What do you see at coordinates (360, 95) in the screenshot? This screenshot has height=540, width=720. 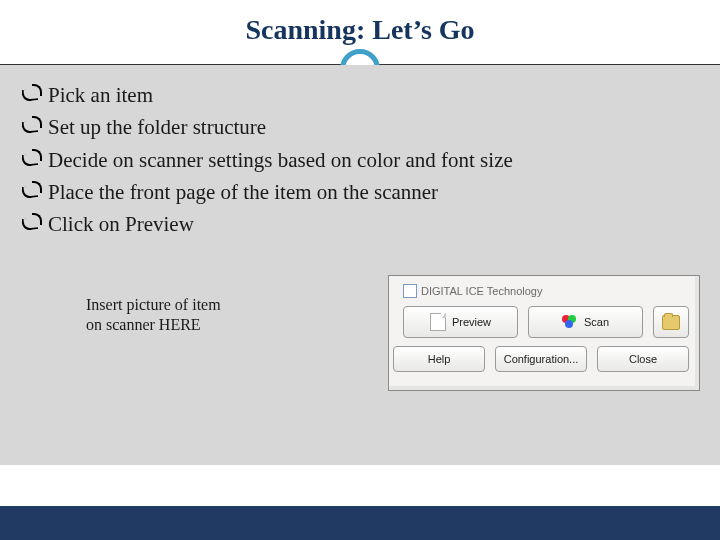 I see `list-item: Pick an item` at bounding box center [360, 95].